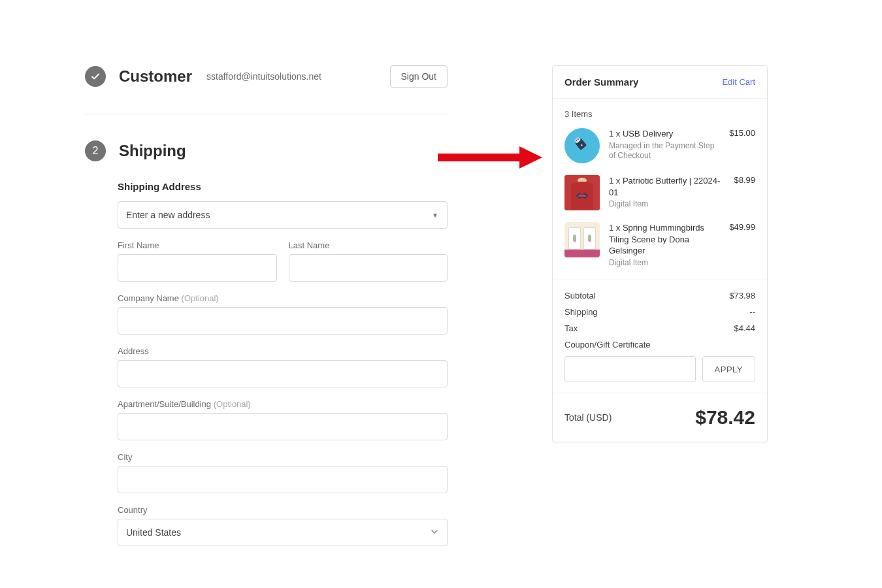  Describe the element at coordinates (588, 417) in the screenshot. I see `grand-total-label: Total (USD)` at that location.